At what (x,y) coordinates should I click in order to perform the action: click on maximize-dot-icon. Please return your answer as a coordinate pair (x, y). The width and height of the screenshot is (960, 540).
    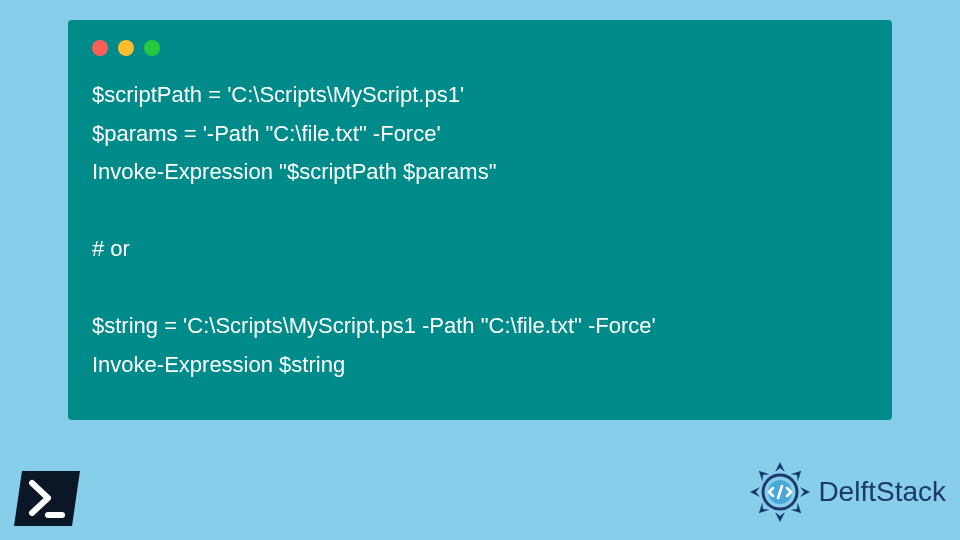
    Looking at the image, I should click on (152, 48).